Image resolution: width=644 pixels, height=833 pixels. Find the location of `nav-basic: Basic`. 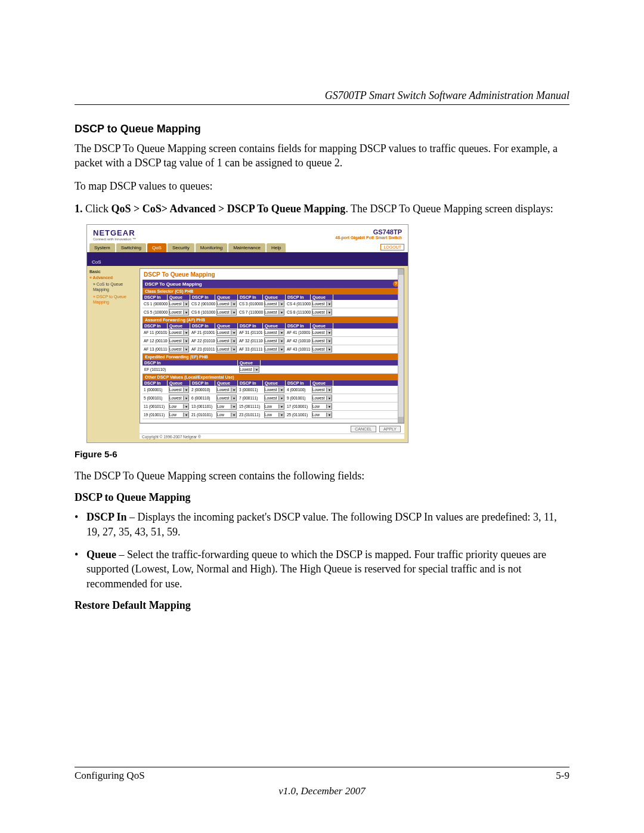

nav-basic: Basic is located at coordinates (113, 272).